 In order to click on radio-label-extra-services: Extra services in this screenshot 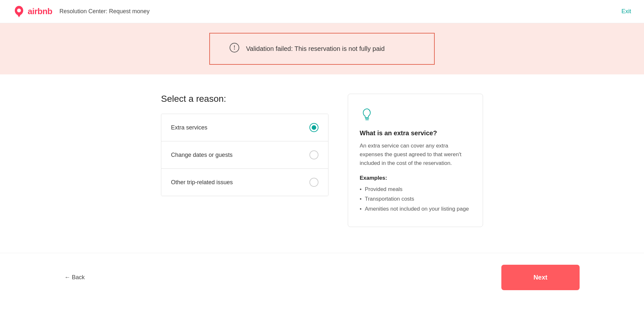, I will do `click(189, 128)`.